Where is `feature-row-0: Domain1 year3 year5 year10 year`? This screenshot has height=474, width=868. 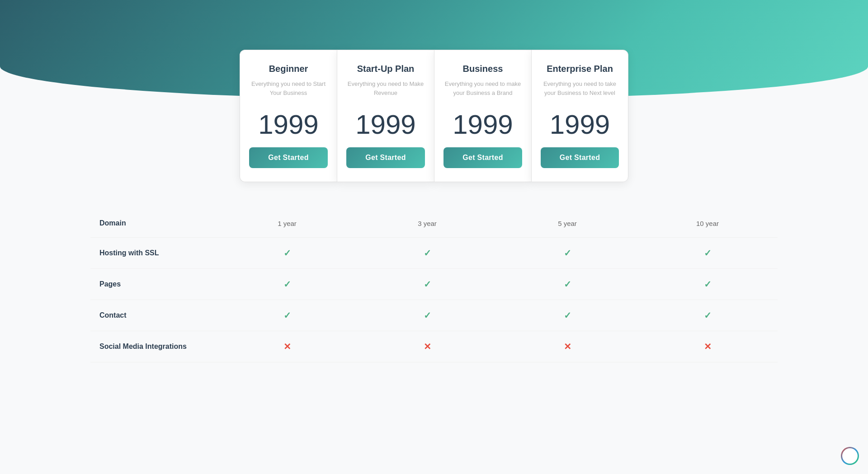 feature-row-0: Domain1 year3 year5 year10 year is located at coordinates (434, 223).